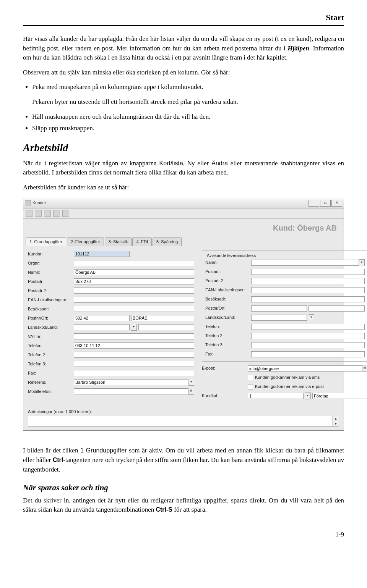 This screenshot has width=367, height=588. What do you see at coordinates (308, 345) in the screenshot?
I see `r-tel3-field` at bounding box center [308, 345].